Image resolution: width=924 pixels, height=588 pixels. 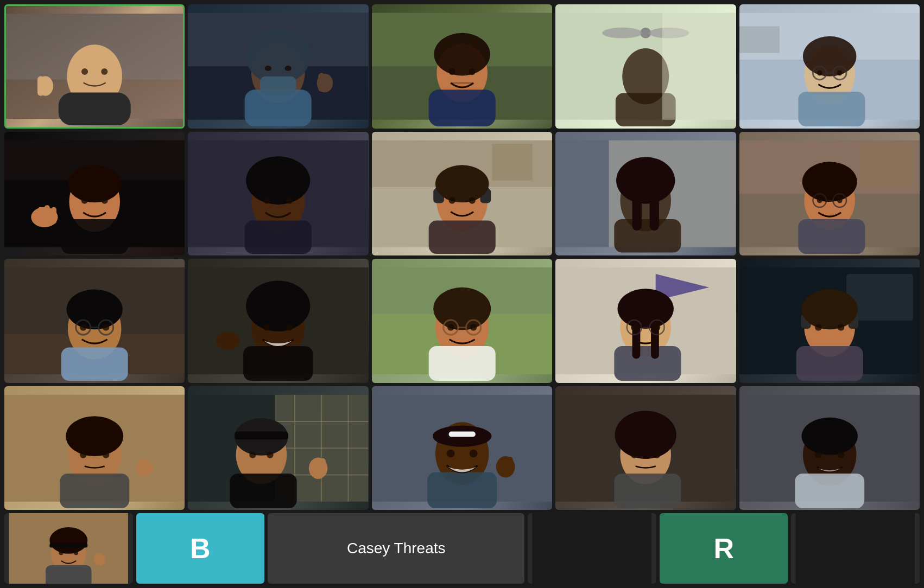 What do you see at coordinates (462, 548) in the screenshot?
I see `bottom-strip: B Casey Threats R` at bounding box center [462, 548].